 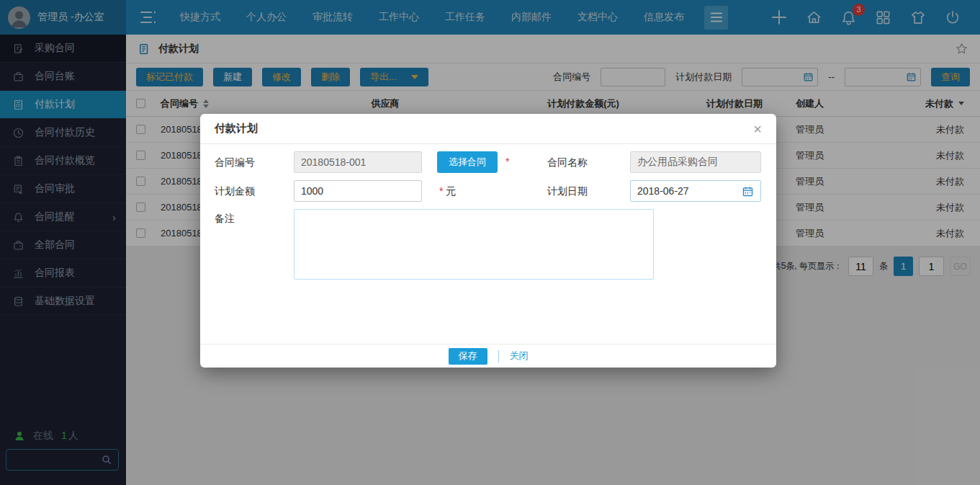 I want to click on dialog-footer: 保存 关闭, so click(x=488, y=356).